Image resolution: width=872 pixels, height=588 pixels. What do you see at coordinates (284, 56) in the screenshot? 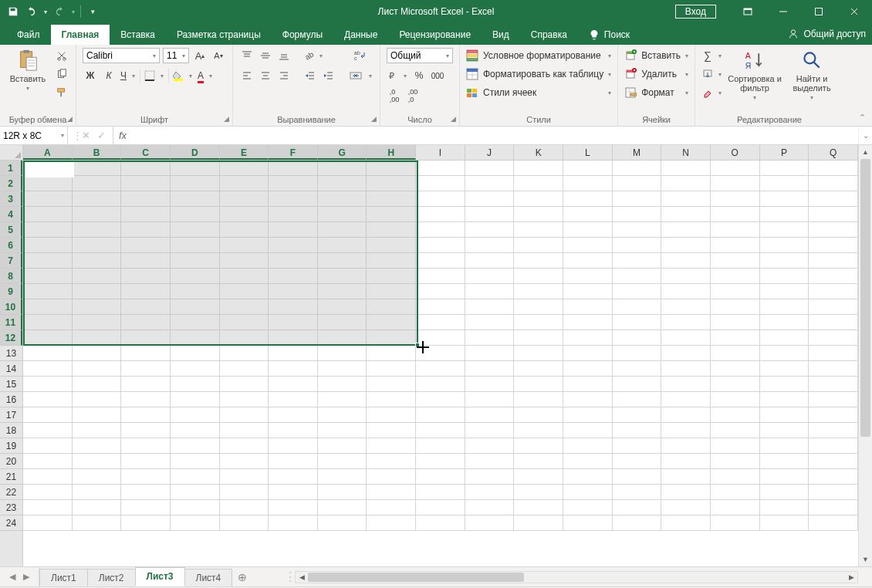
I see `align-bottom-icon` at bounding box center [284, 56].